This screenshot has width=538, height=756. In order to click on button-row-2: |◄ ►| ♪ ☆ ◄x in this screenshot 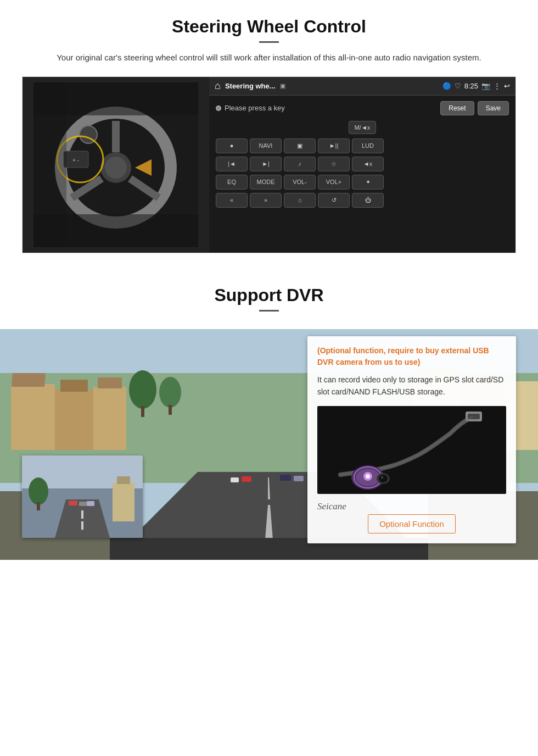, I will do `click(362, 164)`.